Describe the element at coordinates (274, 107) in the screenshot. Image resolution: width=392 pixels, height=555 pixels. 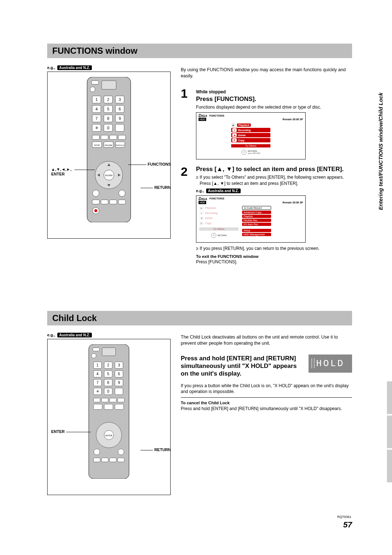
I see `step1-note: Functions displayed depend on the select…` at that location.